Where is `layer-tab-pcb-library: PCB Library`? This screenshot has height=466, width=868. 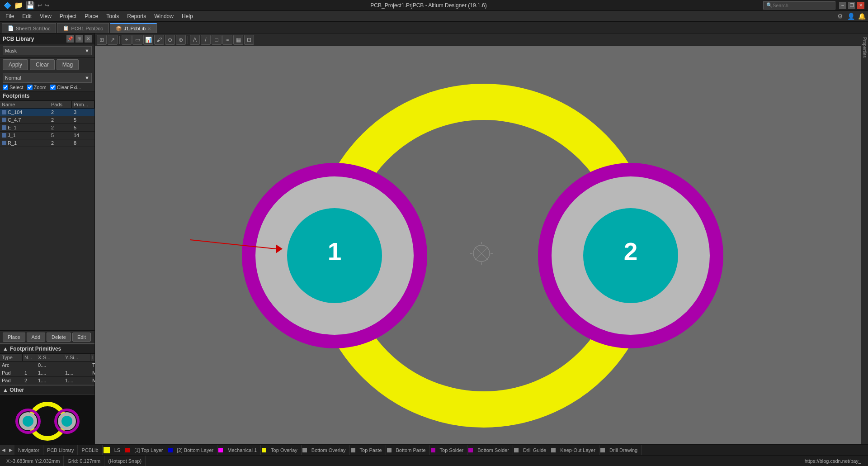
layer-tab-pcb-library: PCB Library is located at coordinates (61, 450).